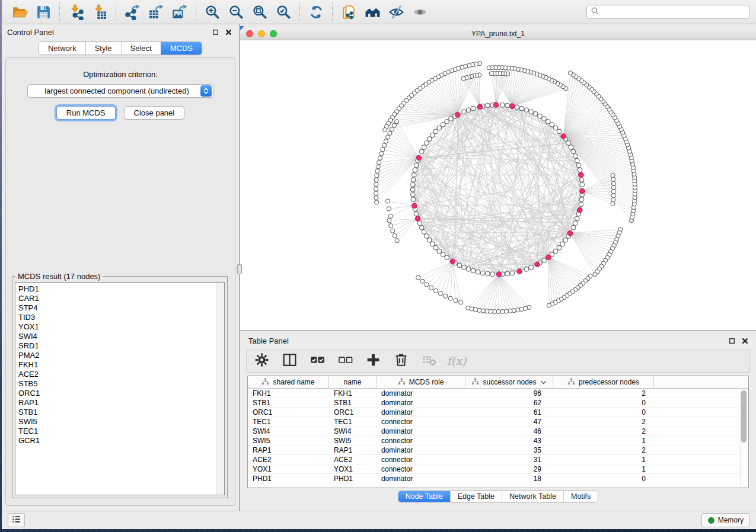  I want to click on mcds-result-item: STB5, so click(121, 384).